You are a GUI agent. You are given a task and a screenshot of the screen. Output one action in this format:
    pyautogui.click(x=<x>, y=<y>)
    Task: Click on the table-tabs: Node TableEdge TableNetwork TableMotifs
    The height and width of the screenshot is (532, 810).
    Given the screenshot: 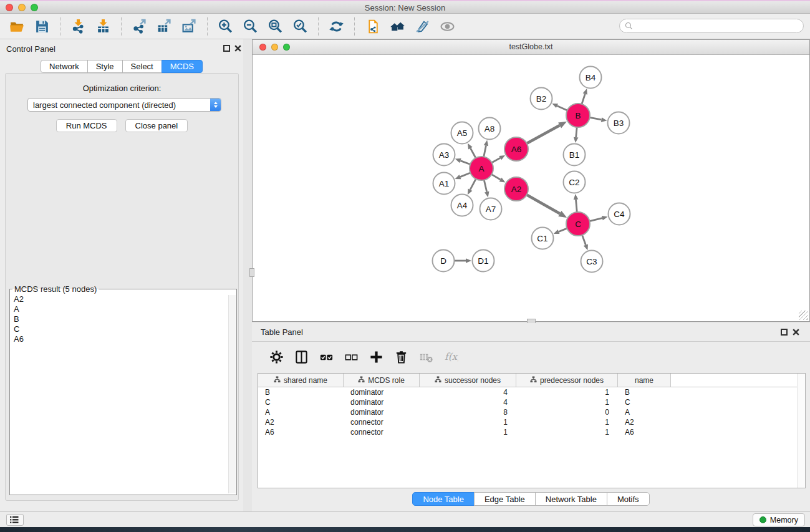 What is the action you would take?
    pyautogui.click(x=531, y=499)
    